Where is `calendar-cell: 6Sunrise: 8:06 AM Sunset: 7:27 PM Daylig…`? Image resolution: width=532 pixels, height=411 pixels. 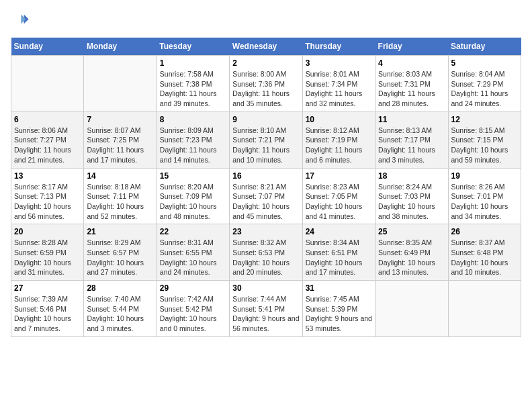
calendar-cell: 6Sunrise: 8:06 AM Sunset: 7:27 PM Daylig… is located at coordinates (48, 140).